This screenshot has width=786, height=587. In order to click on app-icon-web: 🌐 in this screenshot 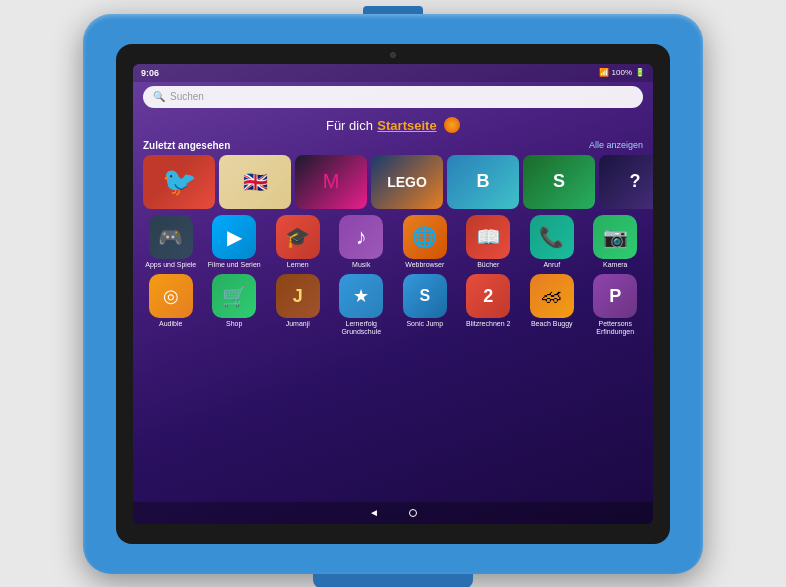, I will do `click(425, 237)`.